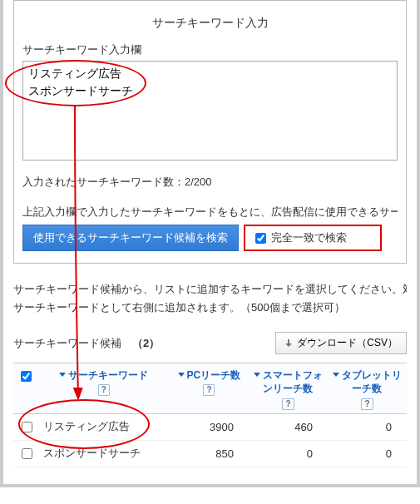  I want to click on col-keyword: サーチキーワード ?, so click(104, 389).